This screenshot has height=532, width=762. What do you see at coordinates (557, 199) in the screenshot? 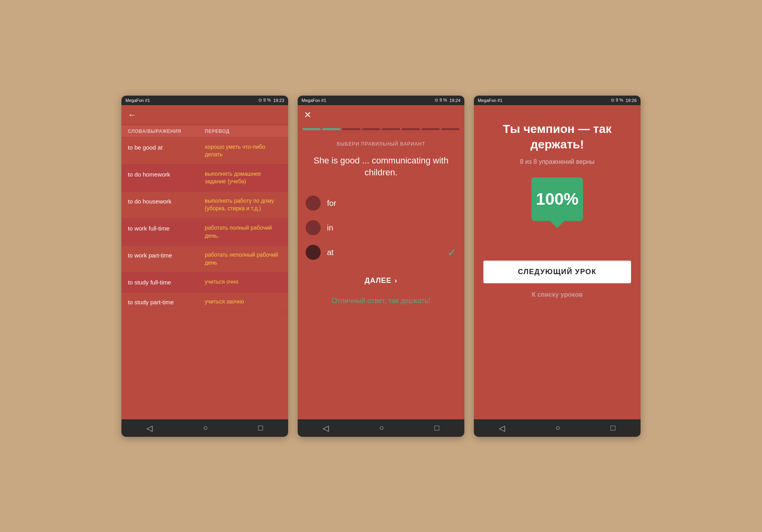
I see `badge-shape: 100%` at bounding box center [557, 199].